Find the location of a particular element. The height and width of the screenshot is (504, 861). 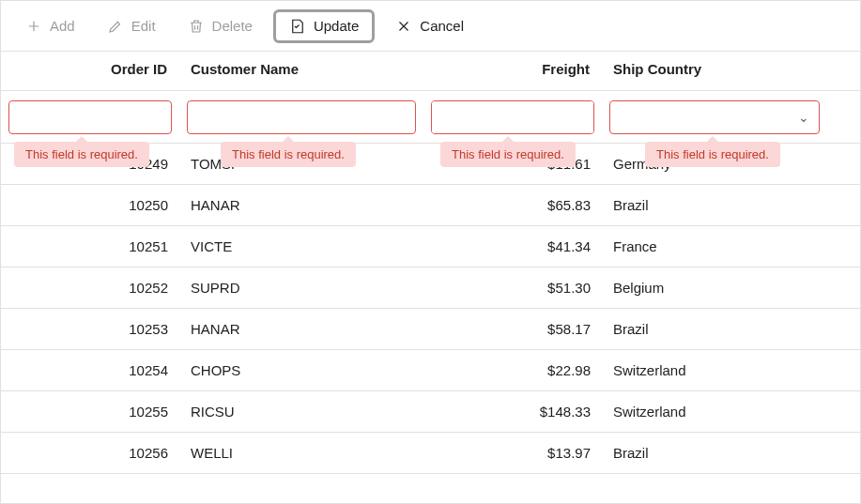

header-order-id: Order ID is located at coordinates (90, 71).